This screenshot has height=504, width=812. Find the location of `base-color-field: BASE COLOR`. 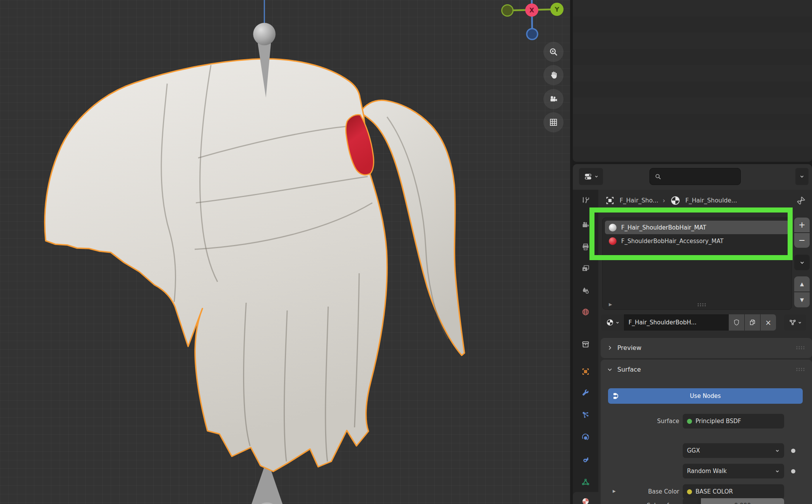

base-color-field: BASE COLOR is located at coordinates (733, 492).